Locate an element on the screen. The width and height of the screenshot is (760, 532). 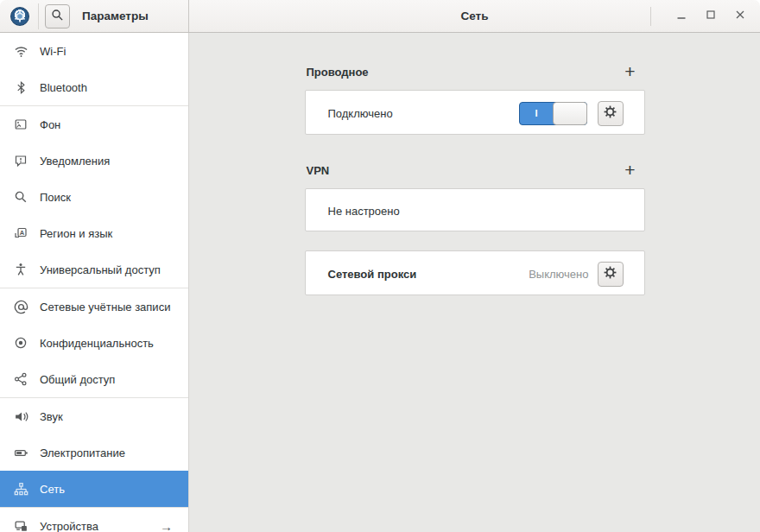
sidebar-item-privacy: Конфиденциальность is located at coordinates (94, 343).